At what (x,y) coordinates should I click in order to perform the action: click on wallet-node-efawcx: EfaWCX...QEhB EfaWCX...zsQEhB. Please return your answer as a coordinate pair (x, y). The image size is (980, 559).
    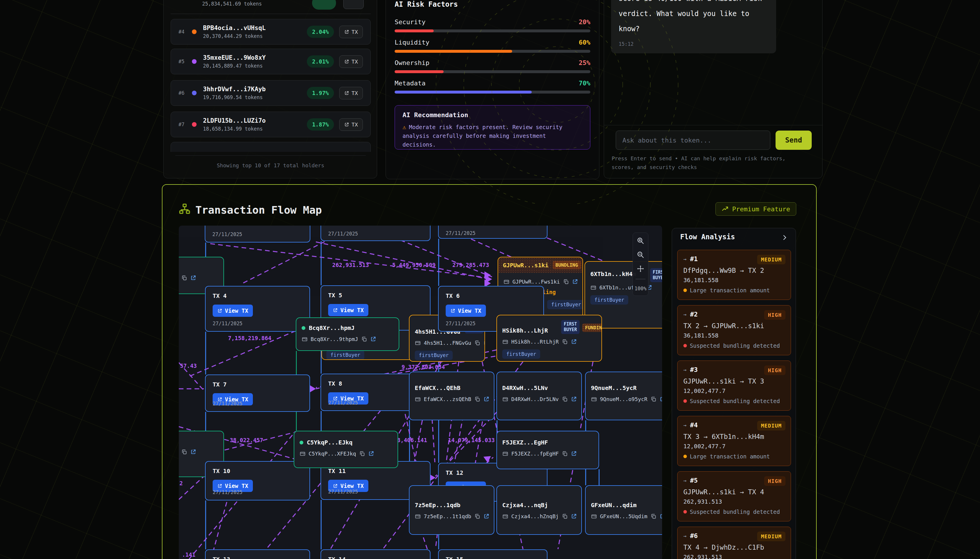
    Looking at the image, I should click on (452, 396).